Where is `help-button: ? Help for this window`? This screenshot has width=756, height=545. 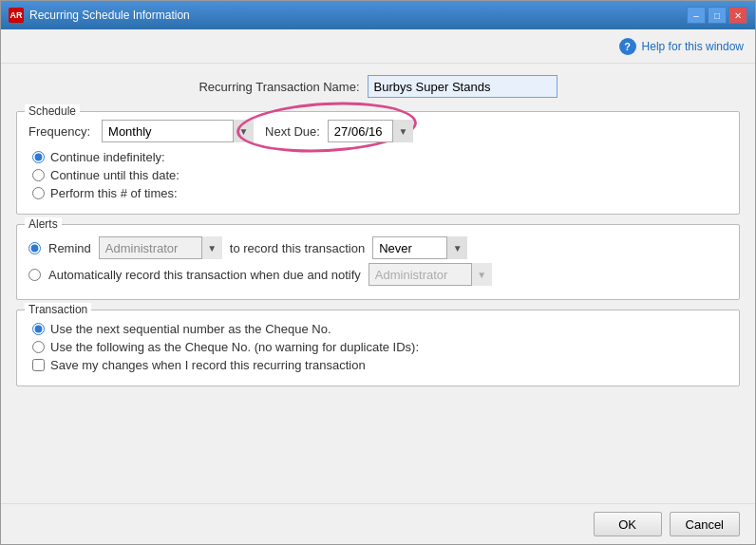 help-button: ? Help for this window is located at coordinates (682, 47).